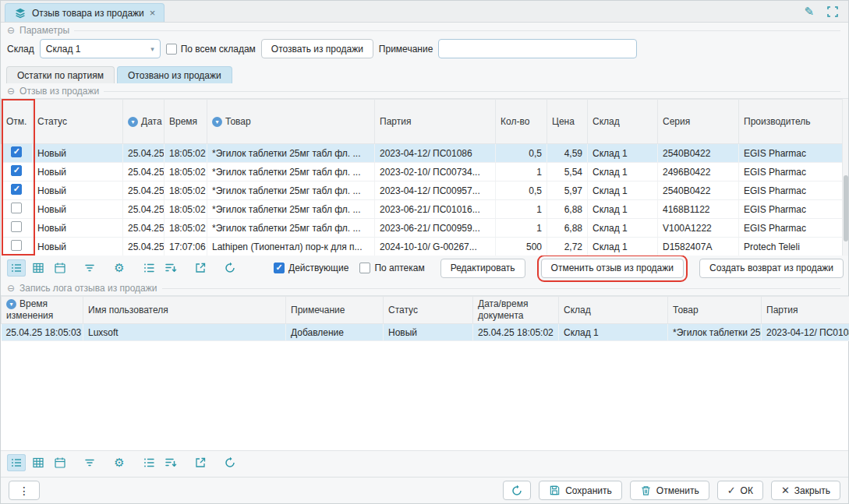 The height and width of the screenshot is (504, 849). Describe the element at coordinates (185, 333) in the screenshot. I see `user-name-cell: Luxsoft` at that location.